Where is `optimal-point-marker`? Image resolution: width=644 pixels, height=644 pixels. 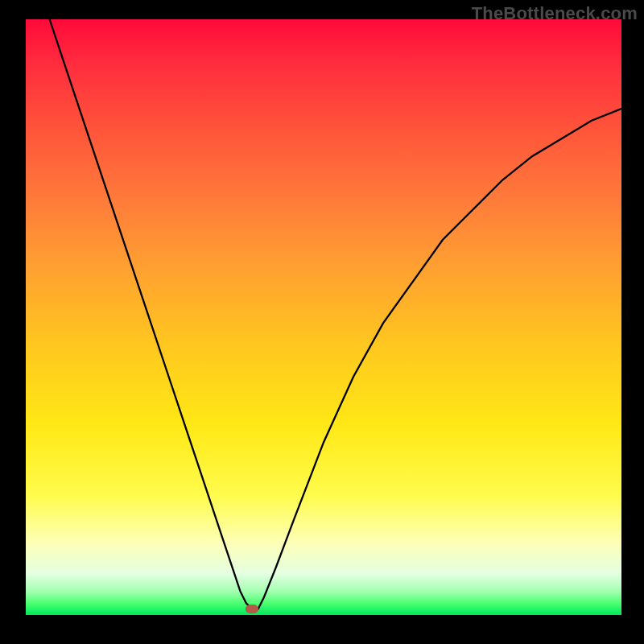 optimal-point-marker is located at coordinates (252, 609).